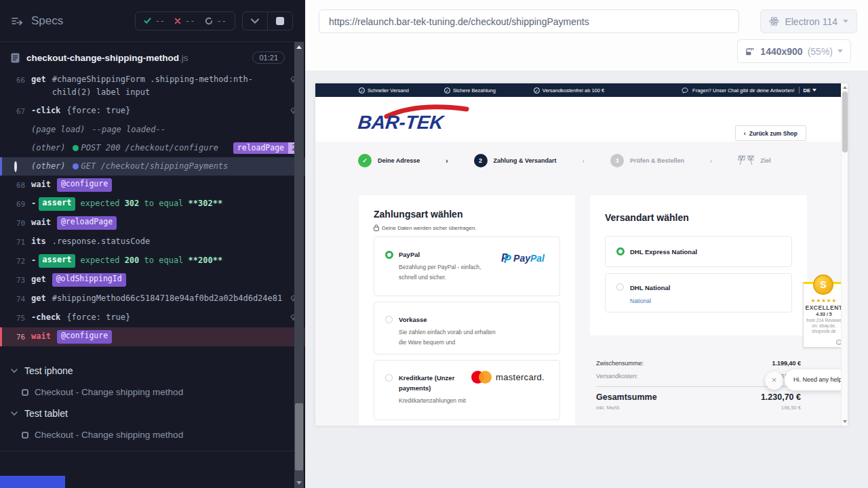  What do you see at coordinates (400, 123) in the screenshot?
I see `logo-text: BAR-TEK` at bounding box center [400, 123].